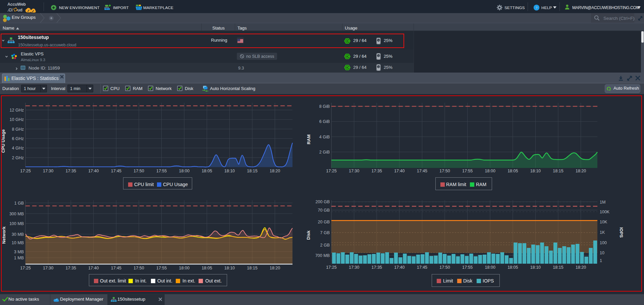 The image size is (644, 305). I want to click on svg-text: 300 MB, so click(17, 214).